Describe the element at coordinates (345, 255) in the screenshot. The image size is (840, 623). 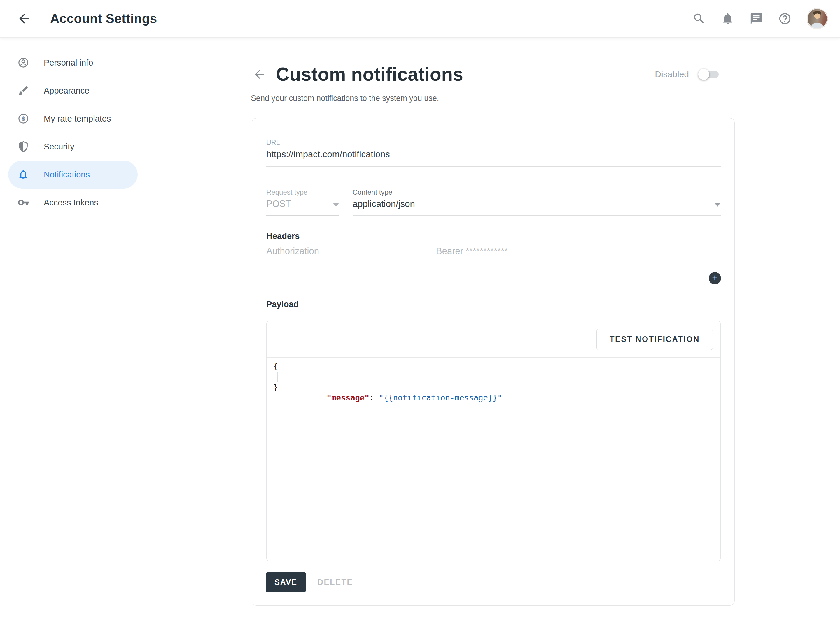
I see `header-key-input` at that location.